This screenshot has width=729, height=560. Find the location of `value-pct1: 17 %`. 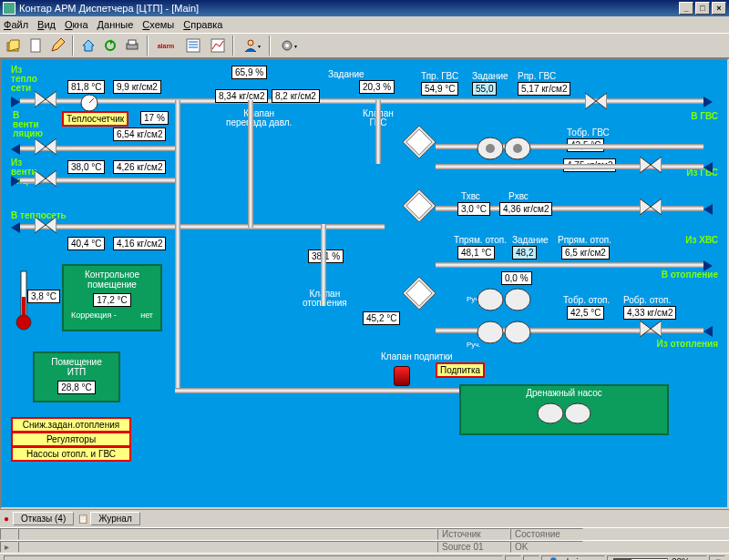

value-pct1: 17 % is located at coordinates (155, 118).